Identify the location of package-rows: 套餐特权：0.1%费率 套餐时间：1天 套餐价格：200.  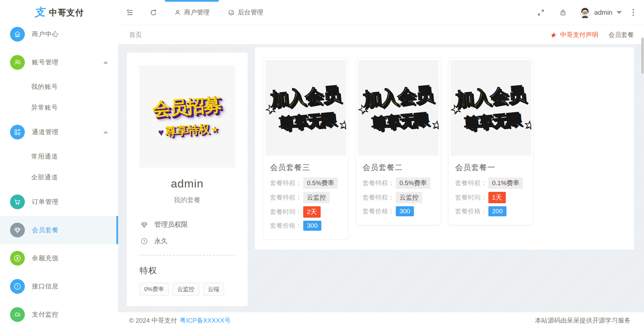
(491, 197).